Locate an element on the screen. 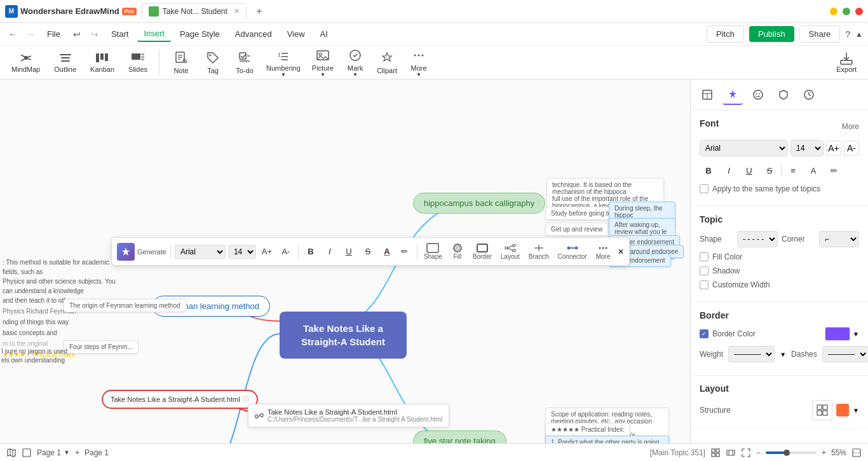  ft-border-button: Border is located at coordinates (482, 252).